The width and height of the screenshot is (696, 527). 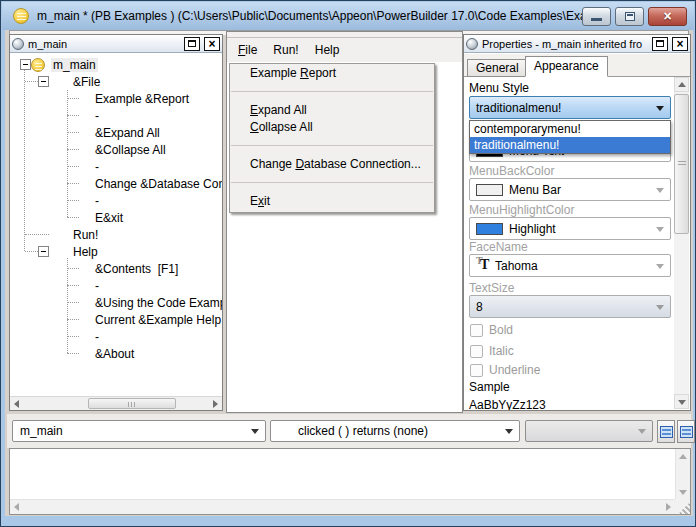 I want to click on menu-style-combobox: traditionalmenu!, so click(x=570, y=108).